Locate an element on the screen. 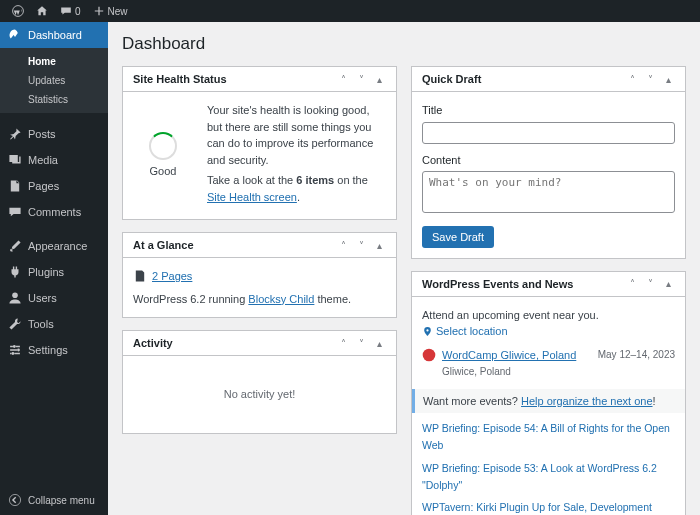 This screenshot has height=515, width=700. news-link: WP Briefing: Episode 54: A Bill of Right… is located at coordinates (546, 436).